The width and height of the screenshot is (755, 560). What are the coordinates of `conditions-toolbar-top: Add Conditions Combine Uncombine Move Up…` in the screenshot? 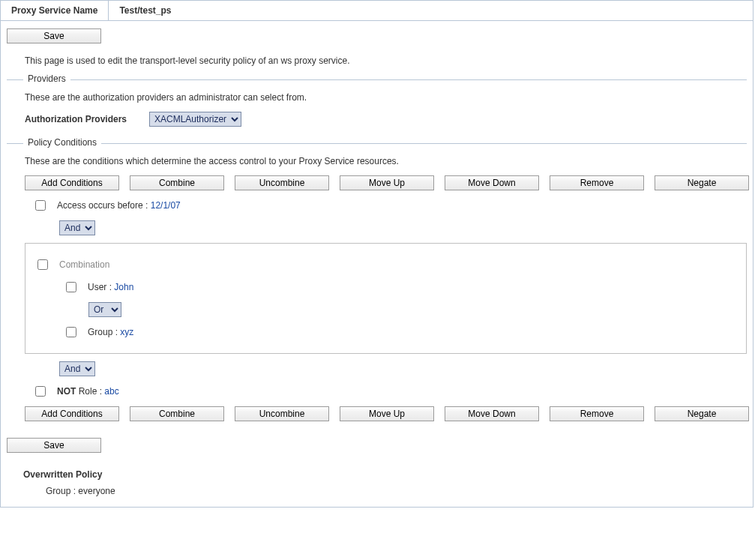 It's located at (385, 183).